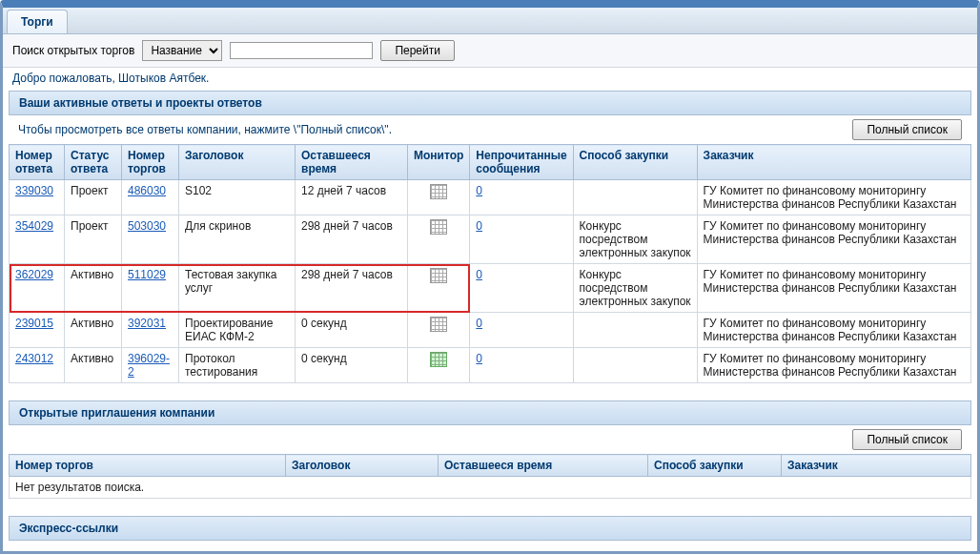 The width and height of the screenshot is (980, 554). What do you see at coordinates (147, 275) in the screenshot?
I see `auction-link: 511029` at bounding box center [147, 275].